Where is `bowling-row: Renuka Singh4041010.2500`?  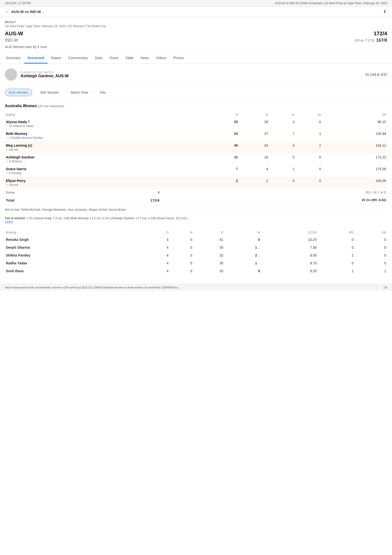 bowling-row: Renuka Singh4041010.2500 is located at coordinates (196, 240).